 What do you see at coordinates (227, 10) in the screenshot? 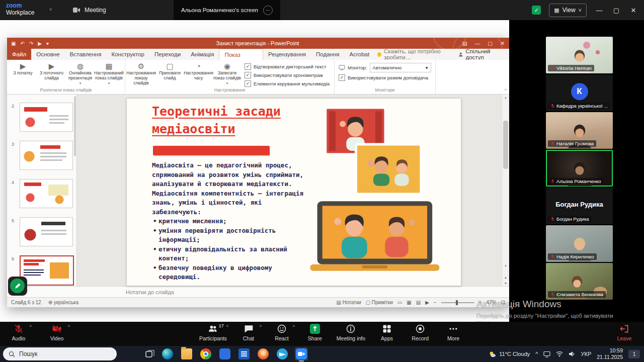
I see `tab-shared-screen: Альона Романченко's screen ⋯` at bounding box center [227, 10].